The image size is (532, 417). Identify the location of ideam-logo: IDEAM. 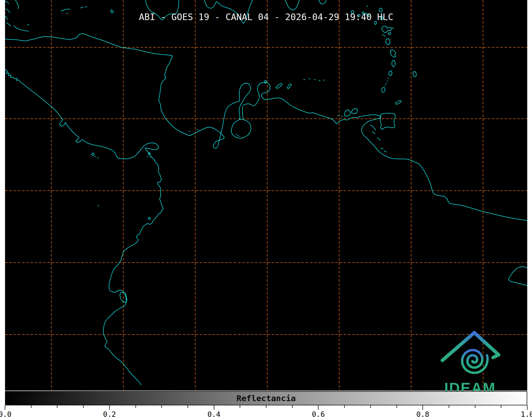
(471, 358).